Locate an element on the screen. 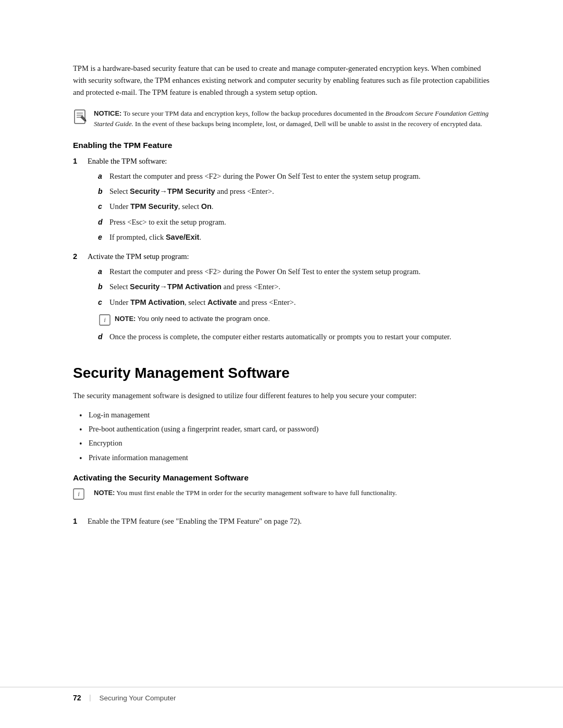  bullet-encryption: Encryption is located at coordinates (289, 443).